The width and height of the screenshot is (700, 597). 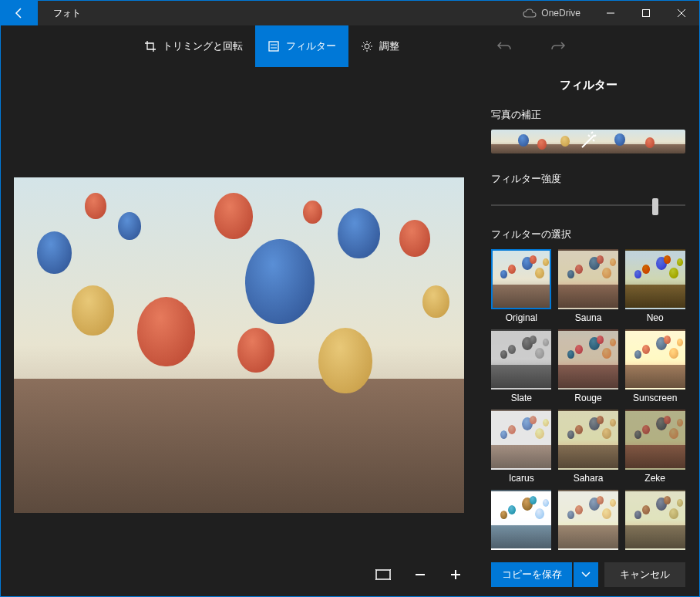 What do you see at coordinates (456, 575) in the screenshot?
I see `plus-icon` at bounding box center [456, 575].